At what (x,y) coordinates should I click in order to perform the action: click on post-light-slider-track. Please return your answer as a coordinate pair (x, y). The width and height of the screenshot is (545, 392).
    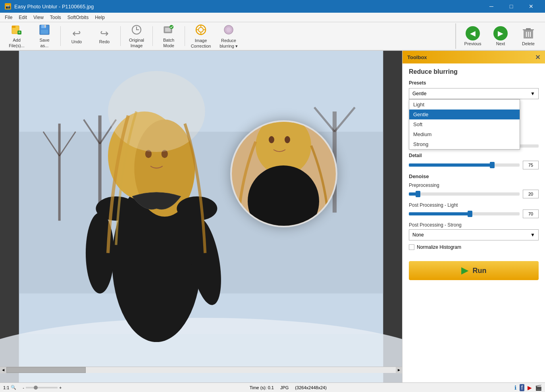
    Looking at the image, I should click on (464, 214).